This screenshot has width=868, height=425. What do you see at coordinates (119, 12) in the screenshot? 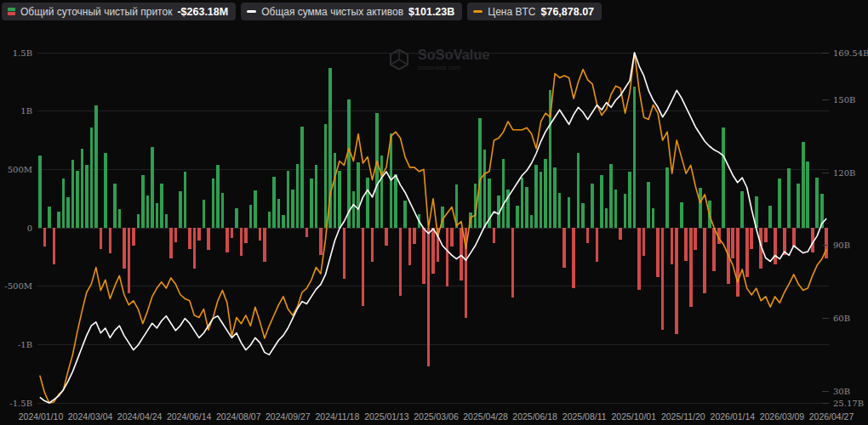
I see `legend-item-daily-net-inflow: Общий суточный чистый приток -$263.18M` at bounding box center [119, 12].